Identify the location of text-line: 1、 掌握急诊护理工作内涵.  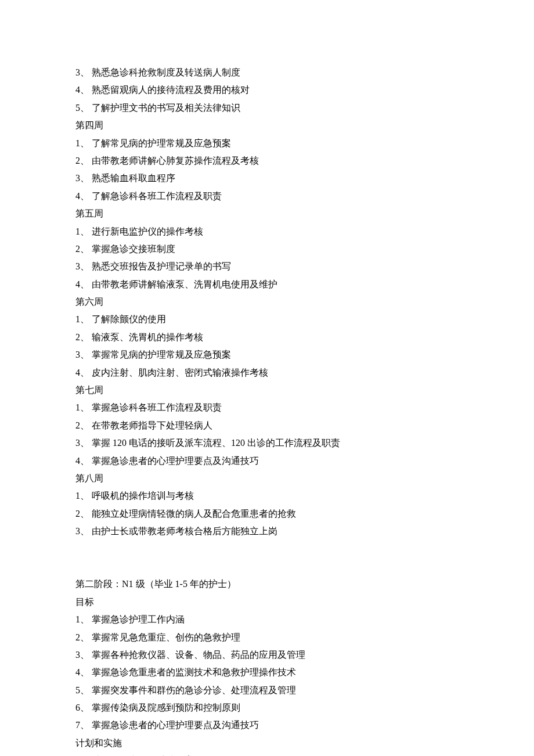
(267, 620).